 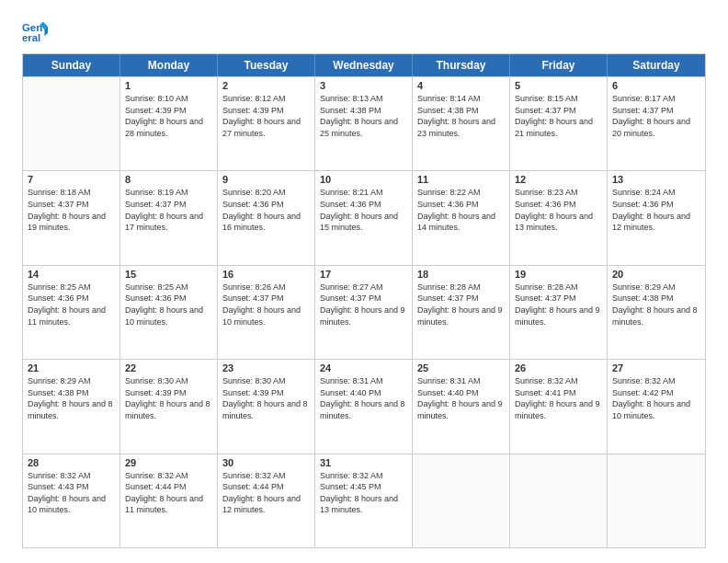 What do you see at coordinates (72, 65) in the screenshot?
I see `header-day-sunday: Sunday` at bounding box center [72, 65].